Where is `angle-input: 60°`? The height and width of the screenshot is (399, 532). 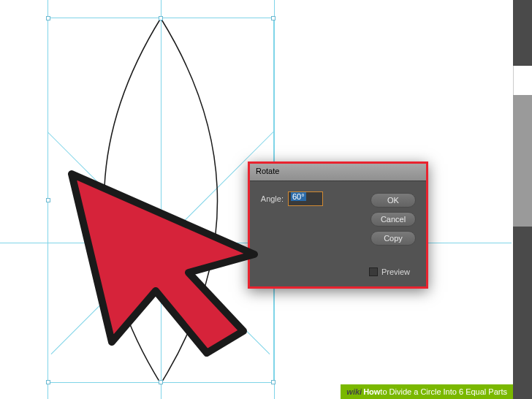 angle-input: 60° is located at coordinates (305, 199).